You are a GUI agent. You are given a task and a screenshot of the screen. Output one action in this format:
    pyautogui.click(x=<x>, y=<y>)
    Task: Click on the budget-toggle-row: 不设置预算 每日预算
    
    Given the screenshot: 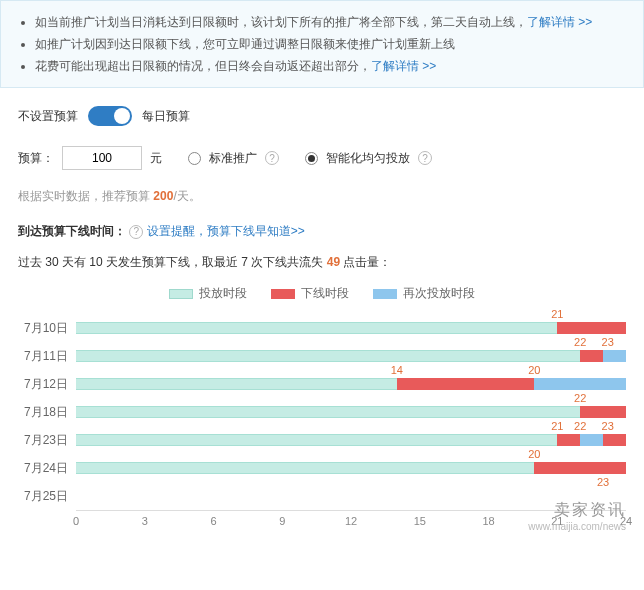 What is the action you would take?
    pyautogui.click(x=322, y=116)
    